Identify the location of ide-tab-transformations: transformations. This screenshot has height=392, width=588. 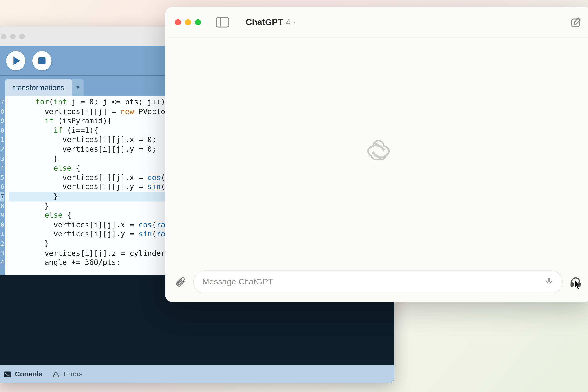
(38, 88).